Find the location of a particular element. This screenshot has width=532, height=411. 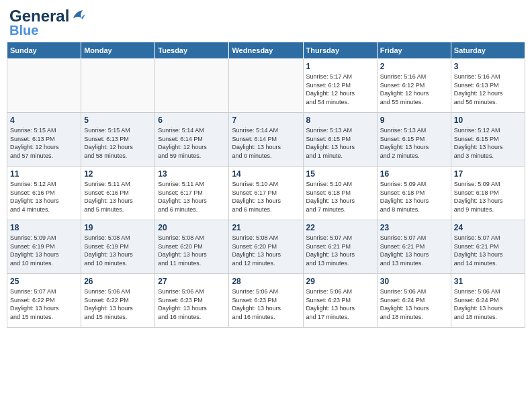

day-info: Sunrise: 5:09 AM Sunset: 6:18 PM Dayligh… is located at coordinates (488, 197).